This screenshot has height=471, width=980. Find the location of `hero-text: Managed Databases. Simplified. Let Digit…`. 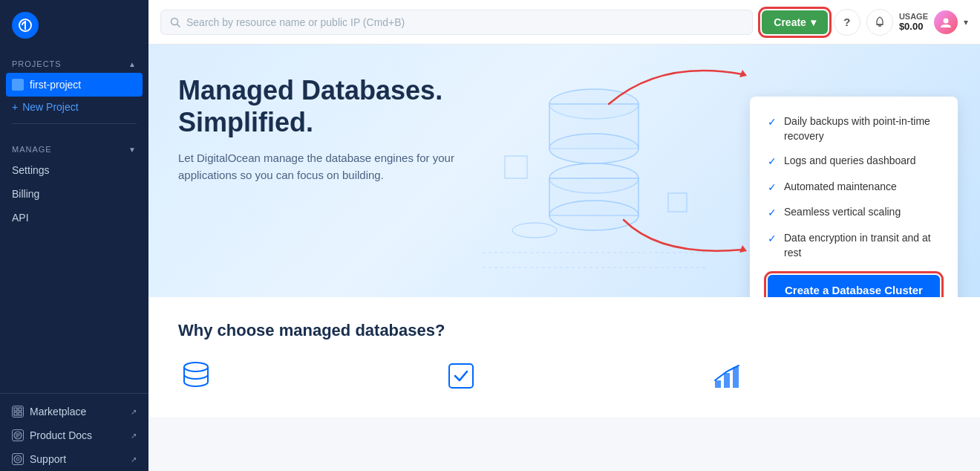

hero-text: Managed Databases. Simplified. Let Digit… is located at coordinates (319, 129).